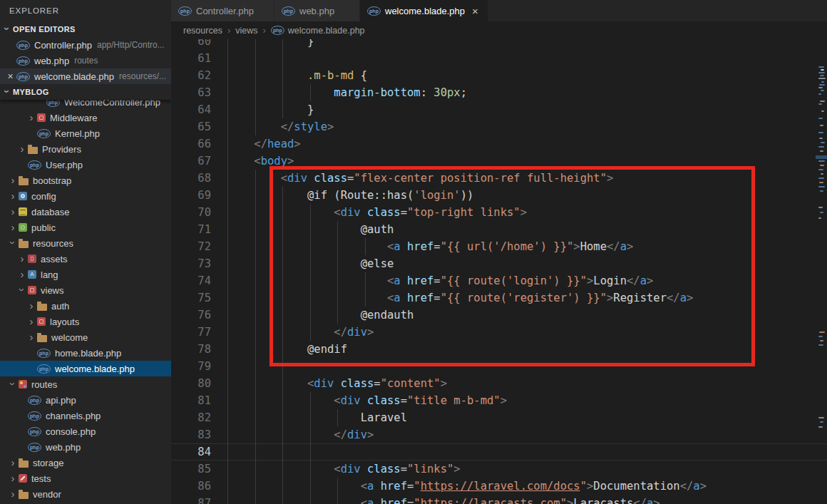 Image resolution: width=827 pixels, height=504 pixels. What do you see at coordinates (222, 11) in the screenshot?
I see `tab-controller-php: phpController.php` at bounding box center [222, 11].